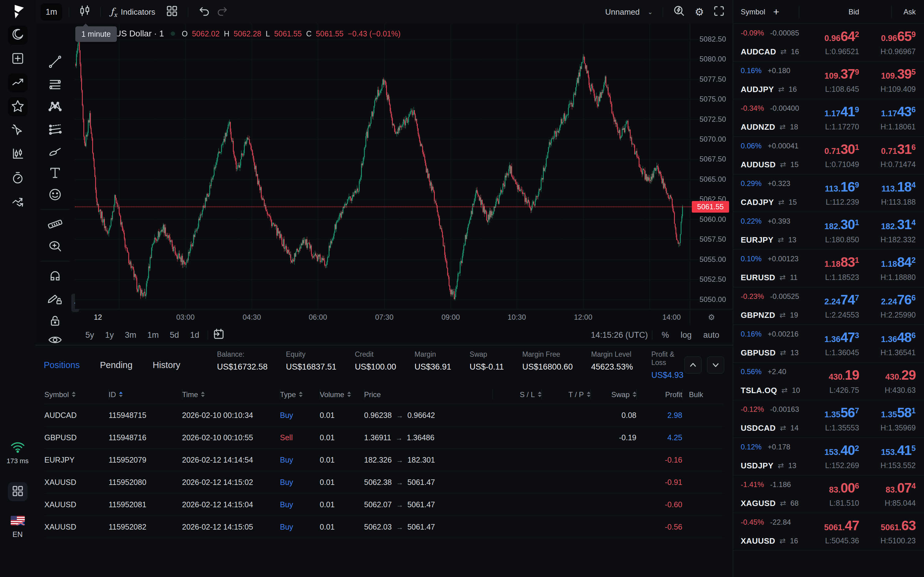  What do you see at coordinates (145, 394) in the screenshot?
I see `column-header-id: ID` at bounding box center [145, 394].